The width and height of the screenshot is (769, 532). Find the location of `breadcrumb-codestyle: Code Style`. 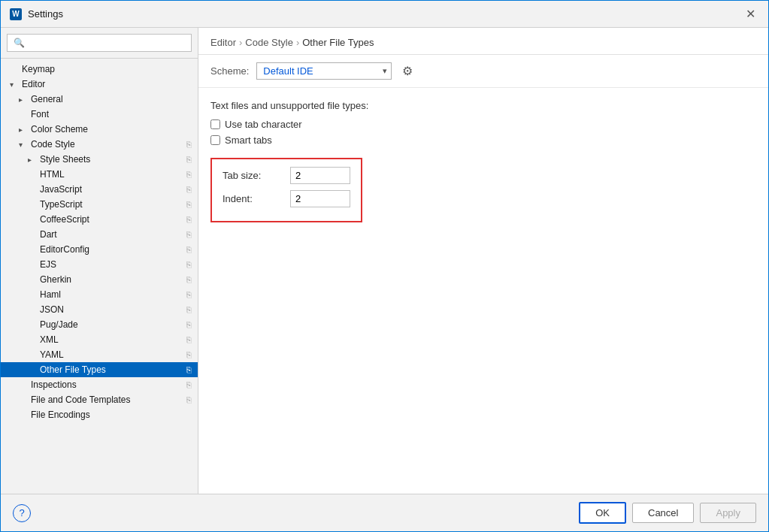

breadcrumb-codestyle: Code Style is located at coordinates (269, 42).